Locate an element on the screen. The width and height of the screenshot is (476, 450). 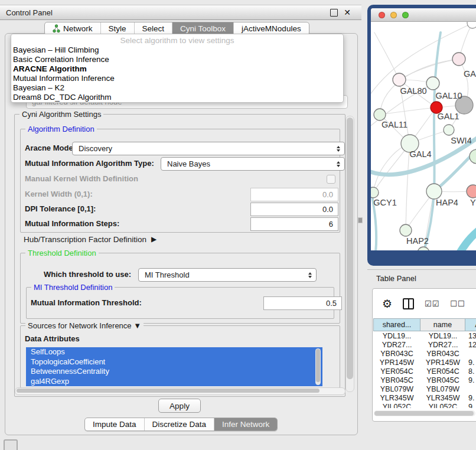
select-all-checkboxes-icon: ☑☑ is located at coordinates (432, 304).